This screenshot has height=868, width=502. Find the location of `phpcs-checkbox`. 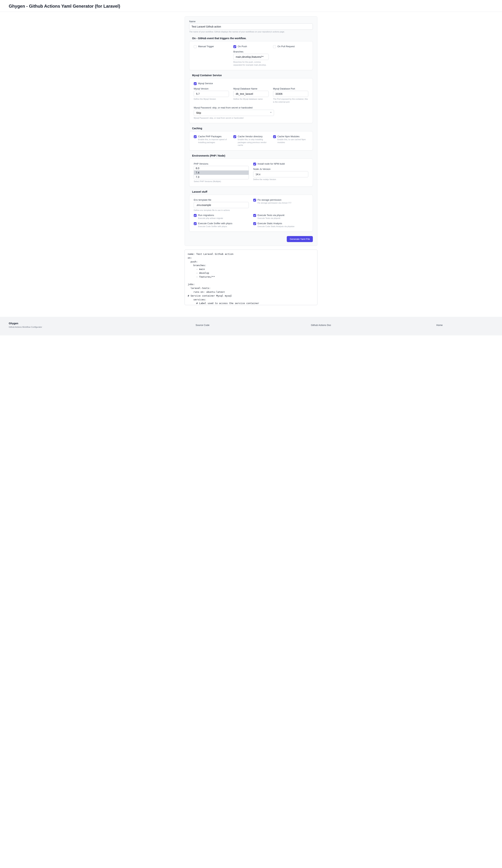

phpcs-checkbox is located at coordinates (195, 224).